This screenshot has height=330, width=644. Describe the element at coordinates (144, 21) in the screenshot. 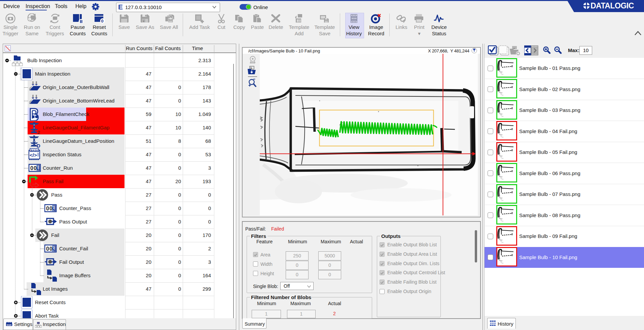

I see `svg-text: x` at that location.